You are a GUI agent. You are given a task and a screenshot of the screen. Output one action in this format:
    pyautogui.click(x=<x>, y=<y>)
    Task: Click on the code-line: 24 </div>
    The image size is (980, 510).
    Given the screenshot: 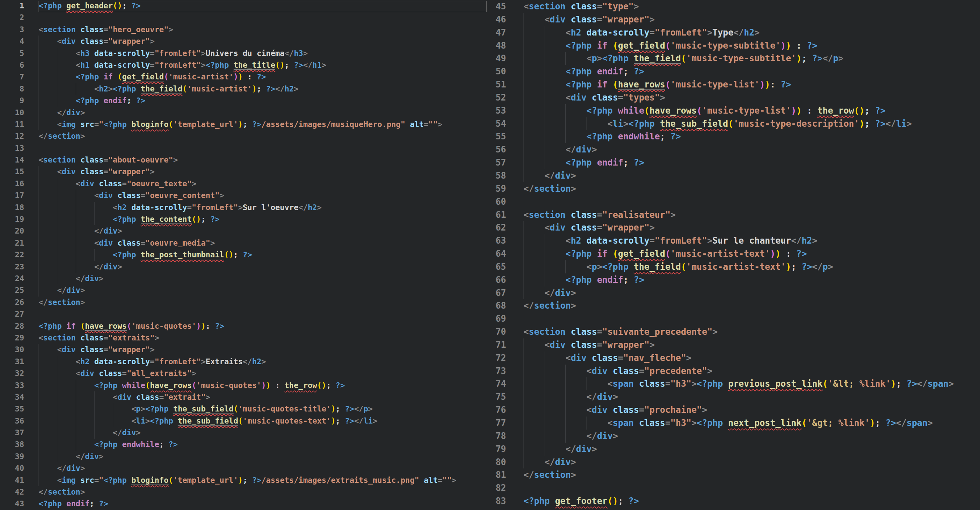 What is the action you would take?
    pyautogui.click(x=244, y=278)
    